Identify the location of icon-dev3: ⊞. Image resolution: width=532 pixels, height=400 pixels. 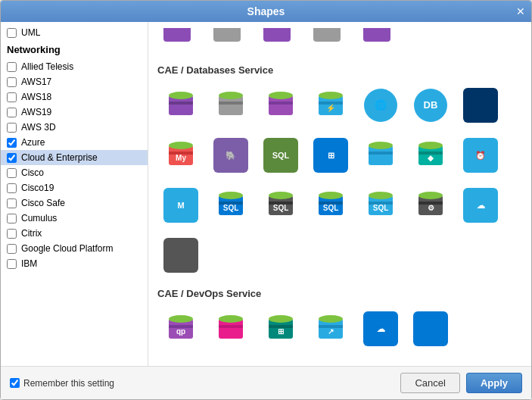
(281, 329).